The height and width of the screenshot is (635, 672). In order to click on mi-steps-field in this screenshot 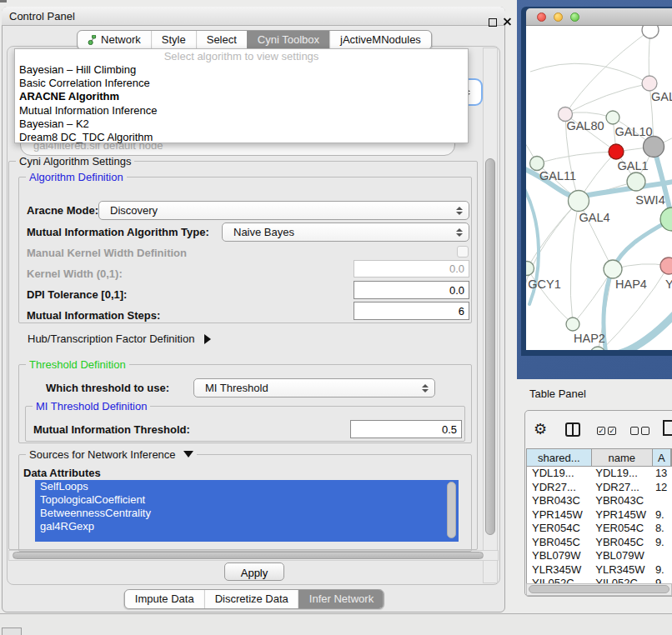, I will do `click(412, 311)`.